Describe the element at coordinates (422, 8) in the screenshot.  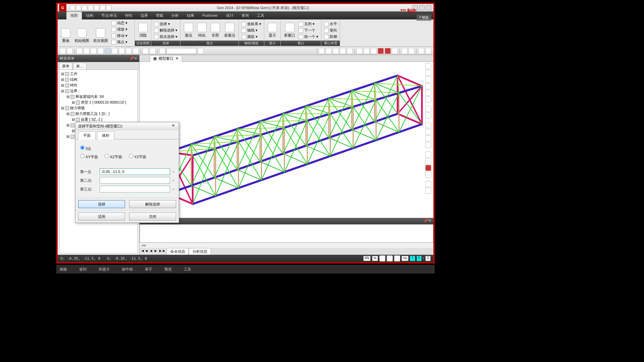
I see `maximize-button` at that location.